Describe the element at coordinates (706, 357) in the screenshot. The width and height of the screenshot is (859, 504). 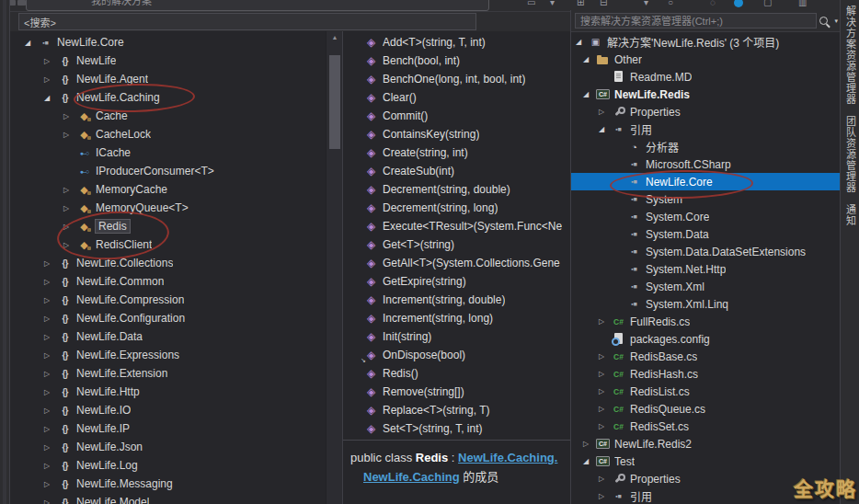
I see `tree-item: RedisBase.cs` at that location.